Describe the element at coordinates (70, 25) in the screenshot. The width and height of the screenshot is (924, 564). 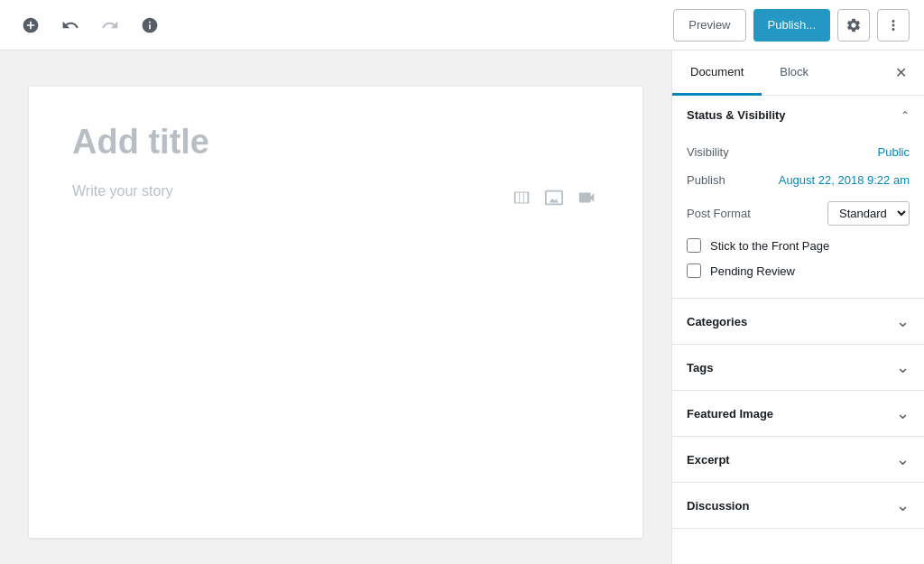
I see `undo-button` at that location.